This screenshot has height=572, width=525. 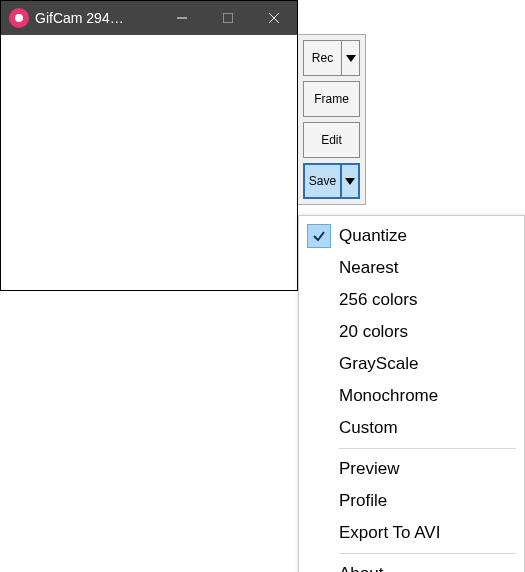 What do you see at coordinates (274, 18) in the screenshot?
I see `close-button` at bounding box center [274, 18].